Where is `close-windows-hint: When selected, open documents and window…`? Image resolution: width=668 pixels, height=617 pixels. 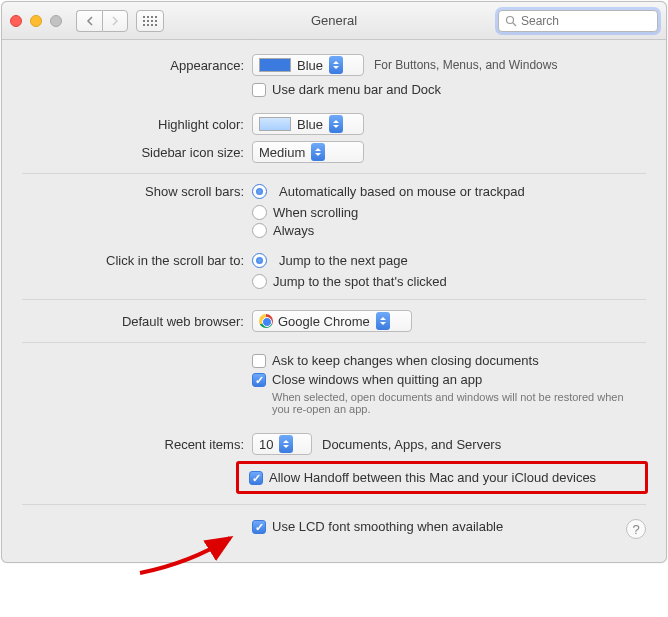 close-windows-hint: When selected, open documents and window… is located at coordinates (454, 403).